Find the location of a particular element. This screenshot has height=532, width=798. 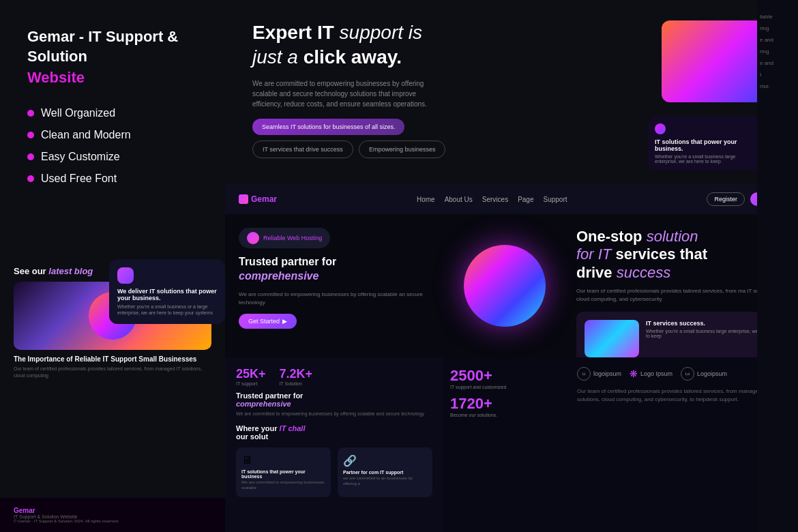

right-text-4: ring is located at coordinates (778, 52).